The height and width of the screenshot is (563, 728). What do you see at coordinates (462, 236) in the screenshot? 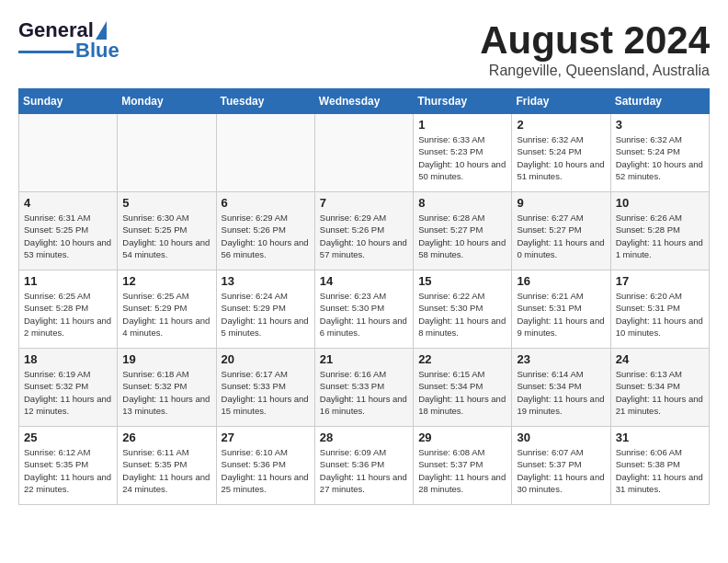
I see `day-info: Sunrise: 6:28 AM Sunset: 5:27 PM Dayligh…` at bounding box center [462, 236].